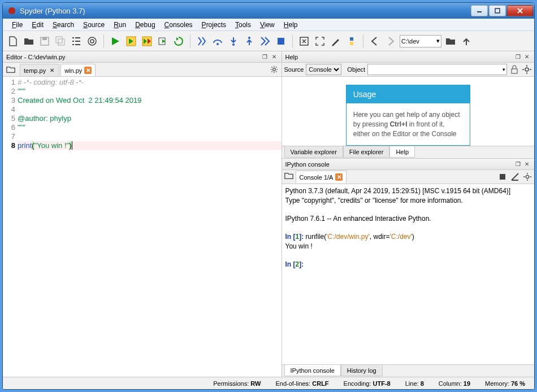 This screenshot has width=537, height=392. What do you see at coordinates (408, 191) in the screenshot?
I see `console-text: Python 3.7.3 (default, Apr 24 2019, 15:2…` at bounding box center [408, 191].